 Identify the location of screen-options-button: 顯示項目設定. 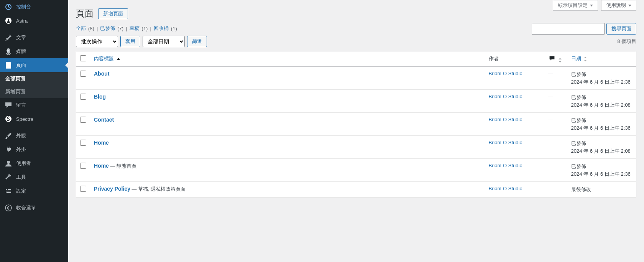
(575, 5).